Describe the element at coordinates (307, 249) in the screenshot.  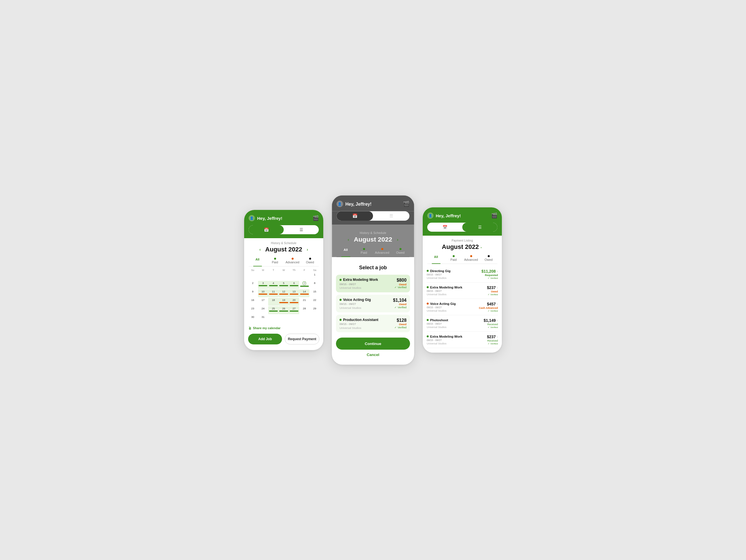
I see `next-month-1: ›` at that location.